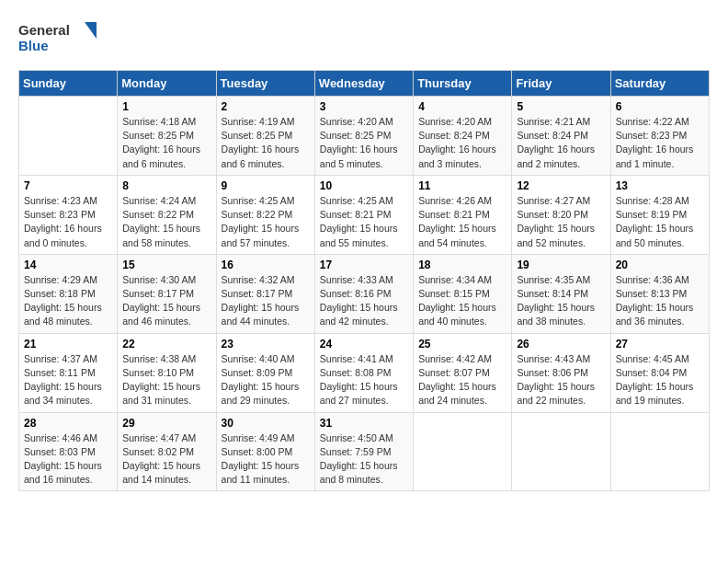 This screenshot has width=728, height=563. Describe the element at coordinates (68, 84) in the screenshot. I see `col-header-sunday: Sunday` at that location.